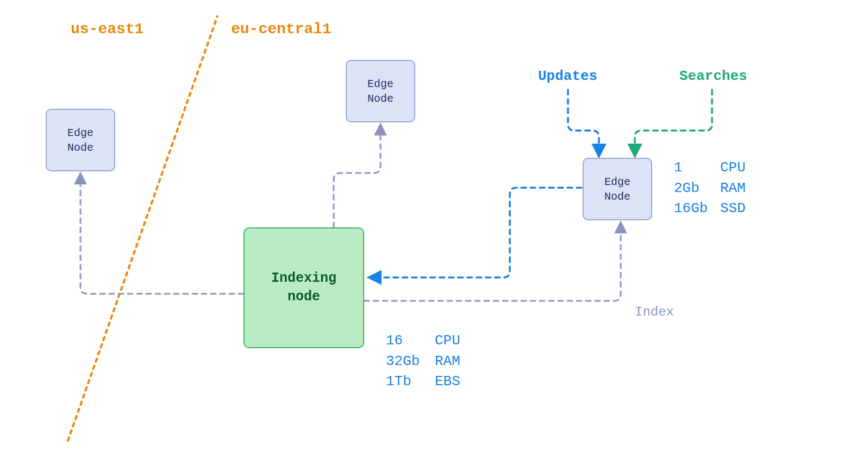 The image size is (868, 451). Describe the element at coordinates (80, 140) in the screenshot. I see `edge-node-left: Edge Node` at that location.